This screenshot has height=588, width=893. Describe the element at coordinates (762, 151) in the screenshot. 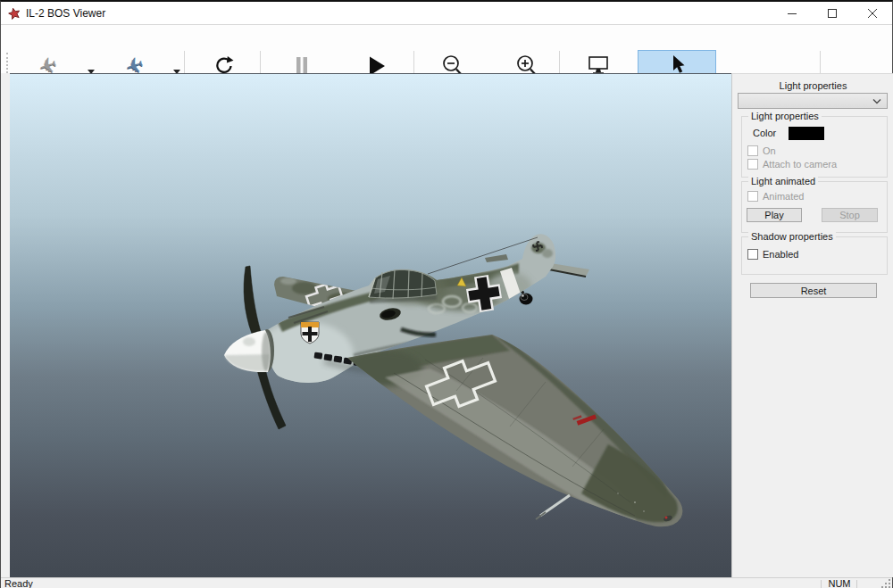

I see `light-on-row: On` at that location.